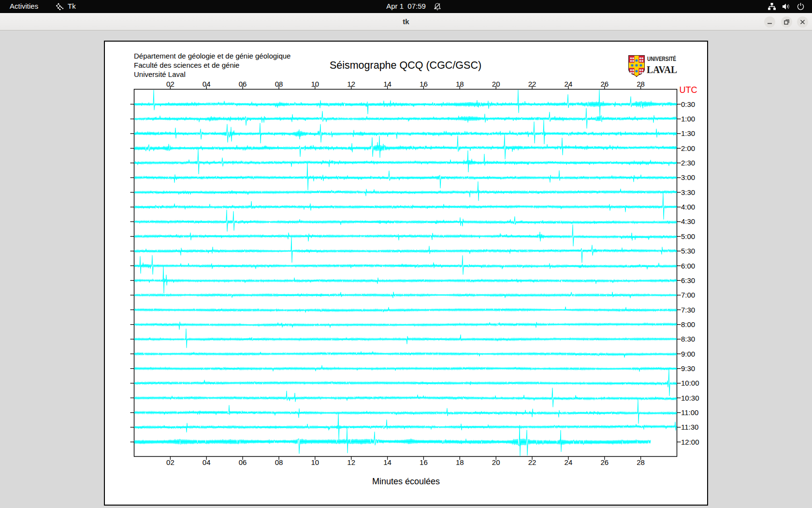 The height and width of the screenshot is (508, 812). What do you see at coordinates (688, 281) in the screenshot?
I see `svg-text: 6:30` at bounding box center [688, 281].